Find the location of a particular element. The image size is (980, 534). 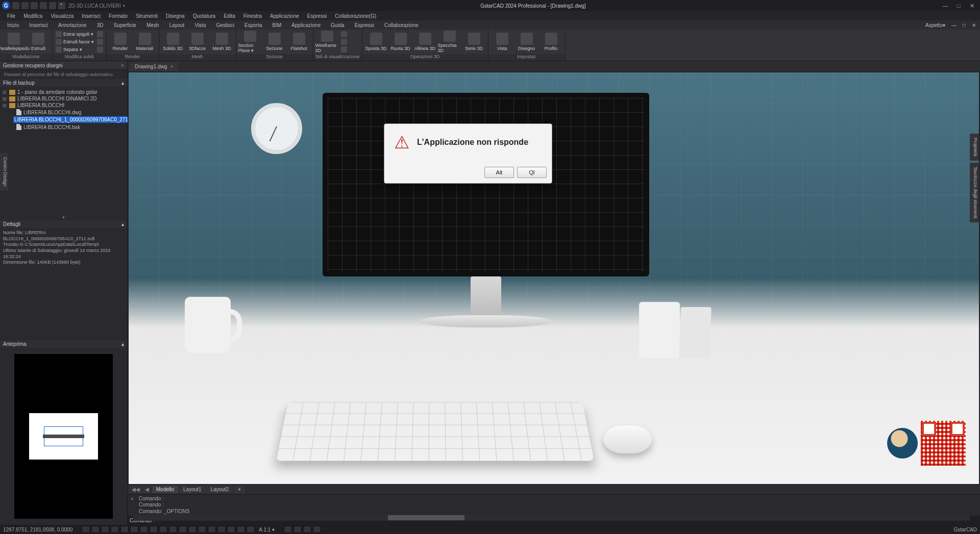

btn-materiali: Materiali is located at coordinates (145, 42).